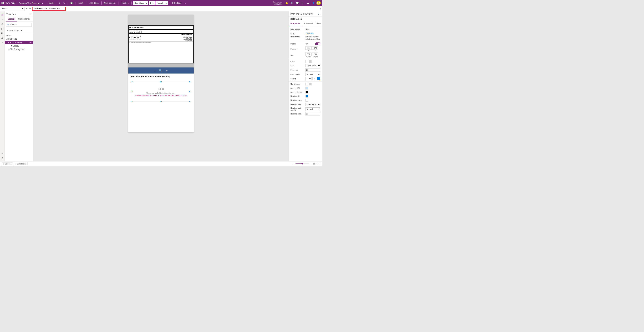 The image size is (644, 332). What do you see at coordinates (293, 164) in the screenshot?
I see `zoom-minus-button: −` at bounding box center [293, 164].